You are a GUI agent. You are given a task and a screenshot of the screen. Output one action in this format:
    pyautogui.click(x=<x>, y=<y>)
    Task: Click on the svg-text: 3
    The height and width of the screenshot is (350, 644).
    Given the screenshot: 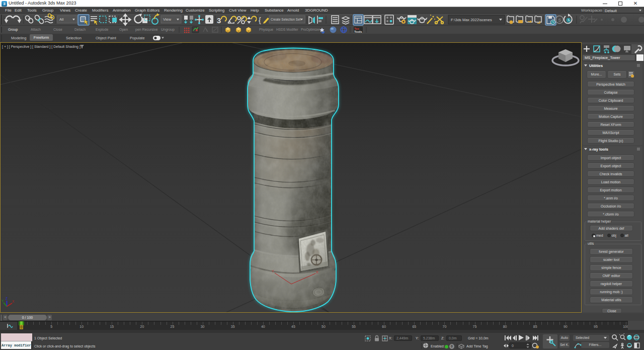 What is the action you would take?
    pyautogui.click(x=219, y=20)
    